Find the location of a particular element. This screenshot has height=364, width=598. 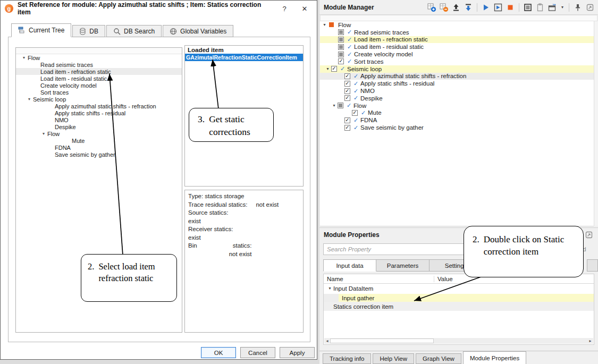

tree-item-load-item-refraction-static: Load item - refraction static is located at coordinates (99, 71).